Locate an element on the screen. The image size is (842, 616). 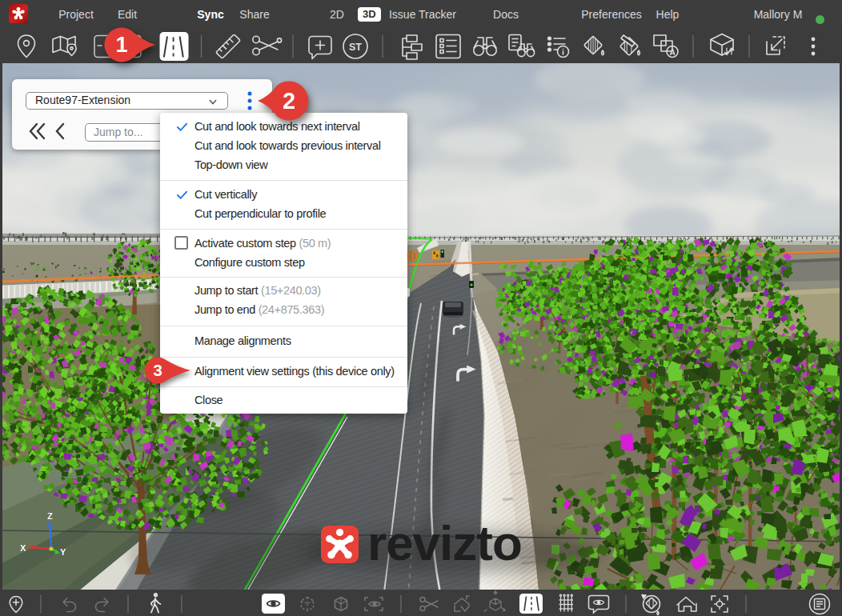
svg-text: 2 is located at coordinates (289, 101).